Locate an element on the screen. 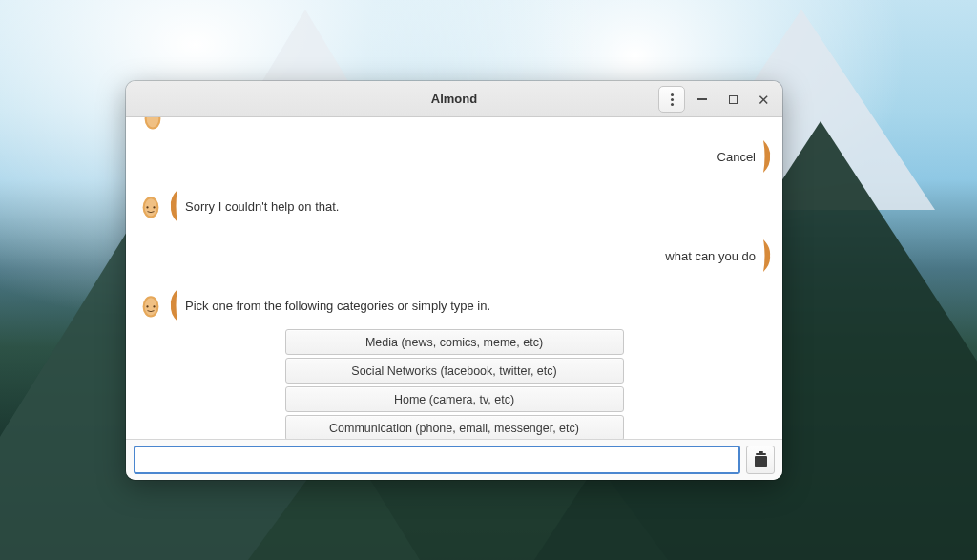 The width and height of the screenshot is (977, 560). maximize-icon is located at coordinates (733, 99).